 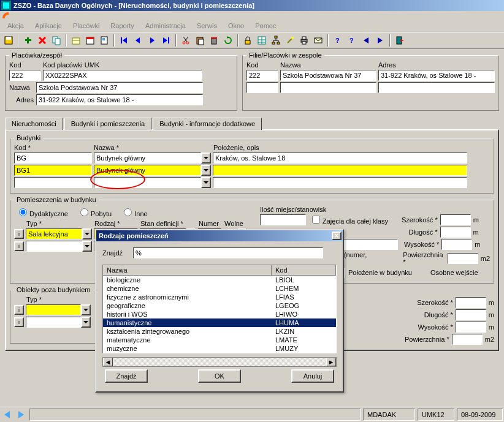 I want to click on menu-administracja: Administracja, so click(x=166, y=26).